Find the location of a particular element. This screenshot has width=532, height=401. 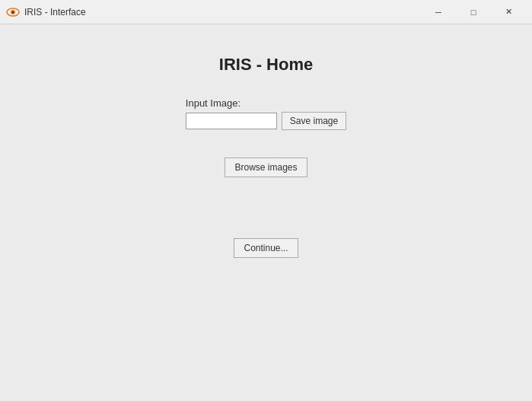

title-bar-left: IRIS - Interface is located at coordinates (46, 12).